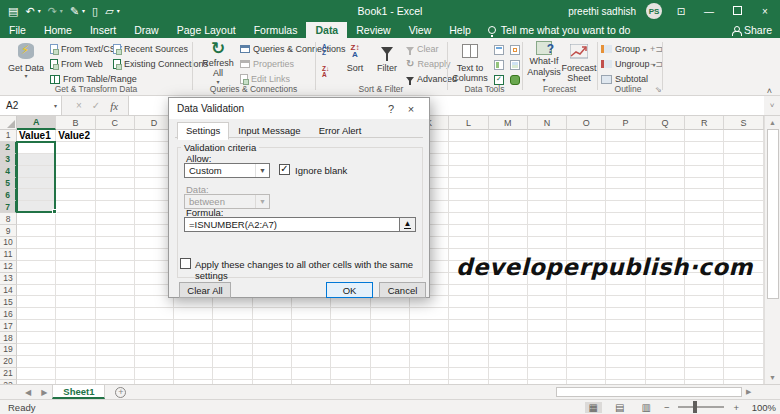 This screenshot has width=780, height=414. I want to click on cell-N5, so click(548, 184).